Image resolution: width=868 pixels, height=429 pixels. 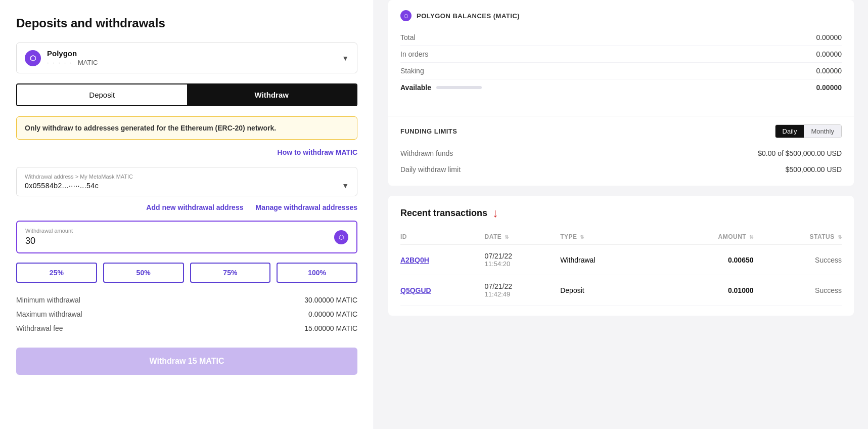 What do you see at coordinates (429, 132) in the screenshot?
I see `funding-title: FUNDING LIMITS` at bounding box center [429, 132].